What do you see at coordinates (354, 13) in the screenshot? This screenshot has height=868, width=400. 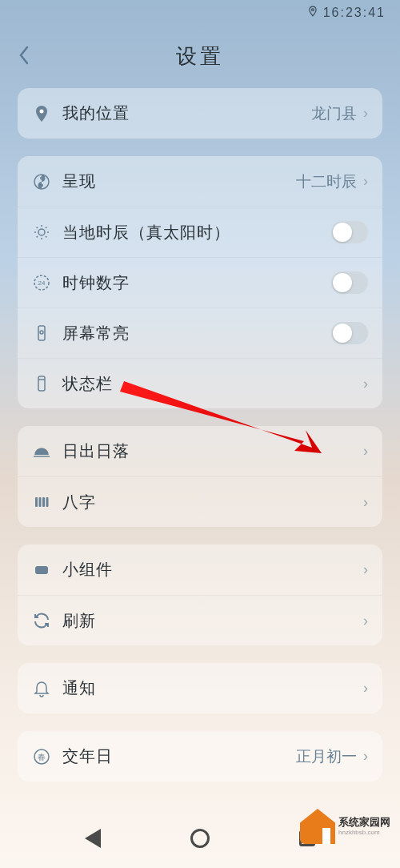 I see `status-time: 16:23:41` at bounding box center [354, 13].